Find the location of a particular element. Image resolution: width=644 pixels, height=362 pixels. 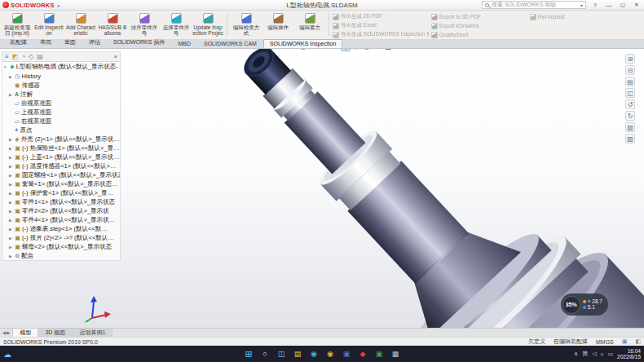

tree-item: ▶ ▣ 零件2<2> (默认<<默认>_显示状 is located at coordinates (61, 210).